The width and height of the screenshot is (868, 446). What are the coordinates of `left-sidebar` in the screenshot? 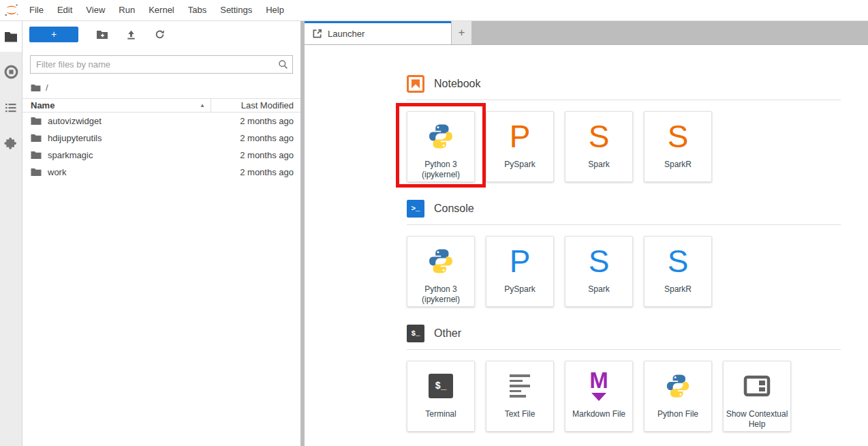 It's located at (11, 233).